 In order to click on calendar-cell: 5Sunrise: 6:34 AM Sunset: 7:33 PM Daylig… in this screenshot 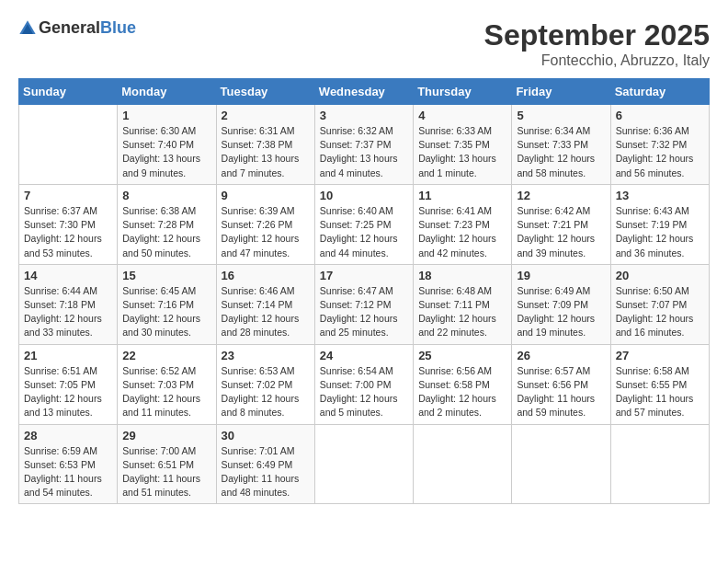, I will do `click(561, 145)`.